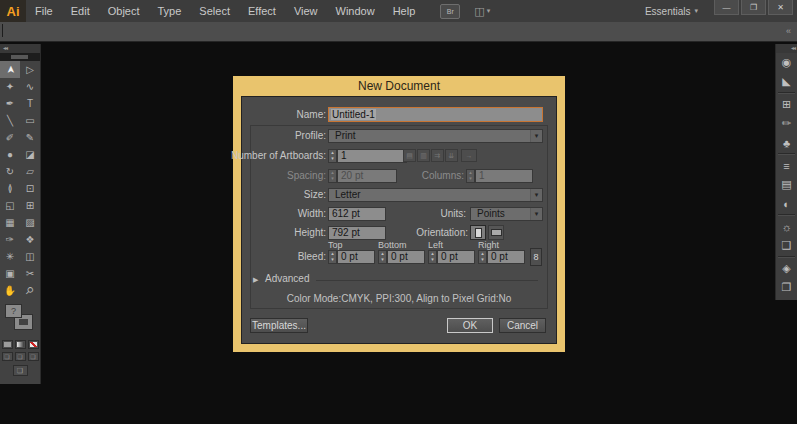  What do you see at coordinates (287, 278) in the screenshot?
I see `advanced-toggle: Advanced` at bounding box center [287, 278].